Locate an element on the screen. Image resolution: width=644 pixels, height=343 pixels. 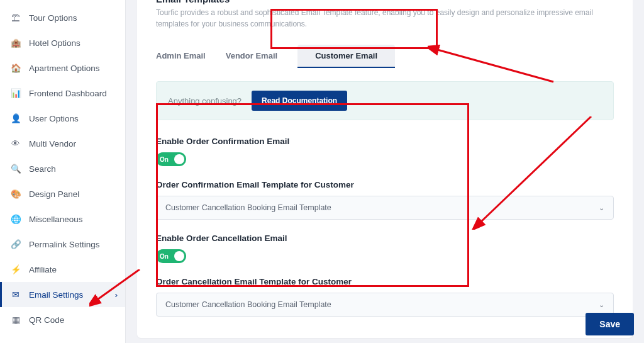
tabs: Admin Email Vendor Email Customer Email is located at coordinates (385, 55).